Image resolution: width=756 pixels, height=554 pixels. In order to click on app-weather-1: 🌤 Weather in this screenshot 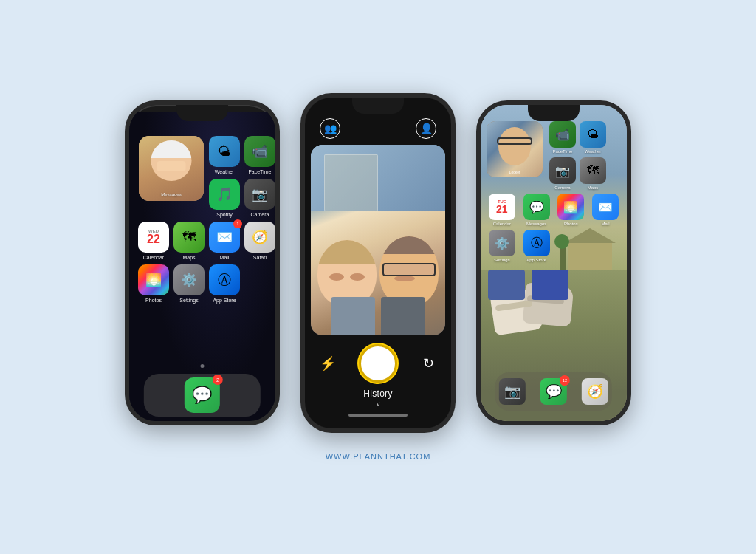, I will do `click(224, 155)`.